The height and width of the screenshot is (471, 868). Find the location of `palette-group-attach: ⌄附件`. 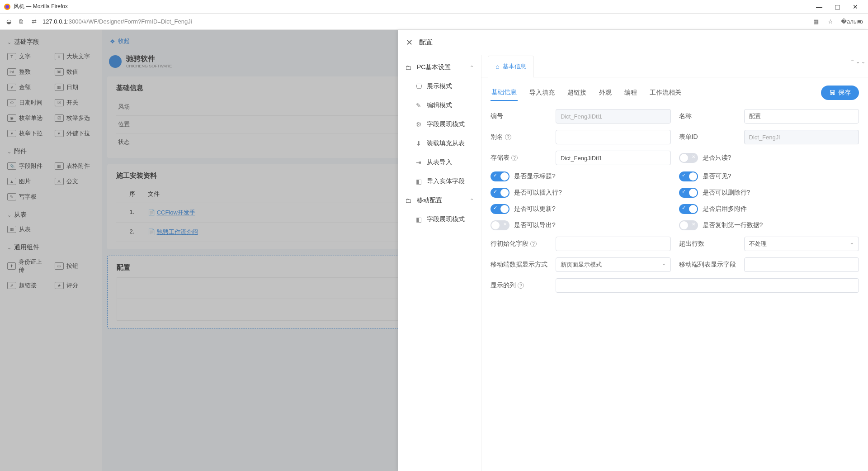

palette-group-attach: ⌄附件 is located at coordinates (51, 152).